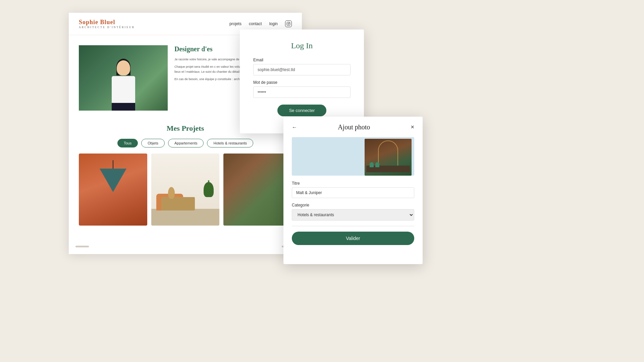 The height and width of the screenshot is (362, 644). What do you see at coordinates (186, 143) in the screenshot?
I see `filter-appartements: Appartements` at bounding box center [186, 143].